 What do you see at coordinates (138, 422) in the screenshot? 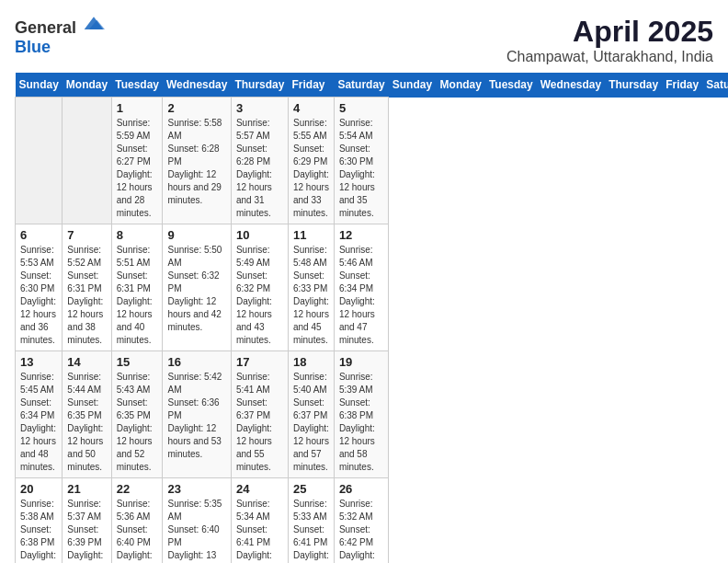
I see `cell-info: Sunrise: 5:43 AMSunset: 6:35 PMDaylight:…` at bounding box center [138, 422].